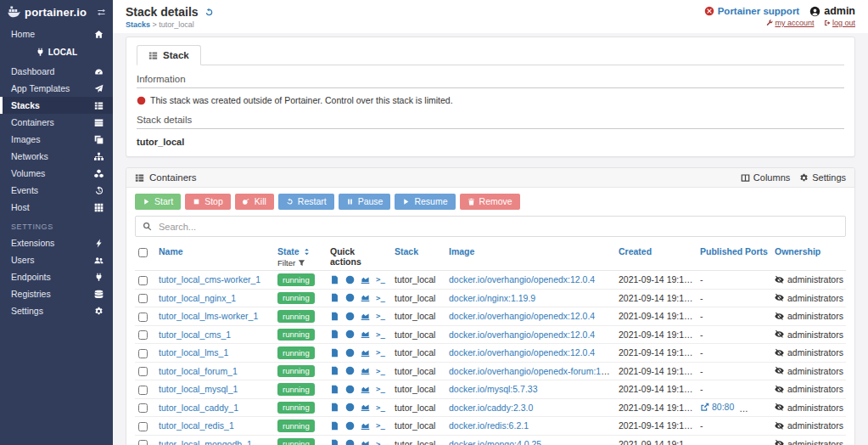 The image size is (868, 445). What do you see at coordinates (307, 251) in the screenshot?
I see `sort-icon` at bounding box center [307, 251].